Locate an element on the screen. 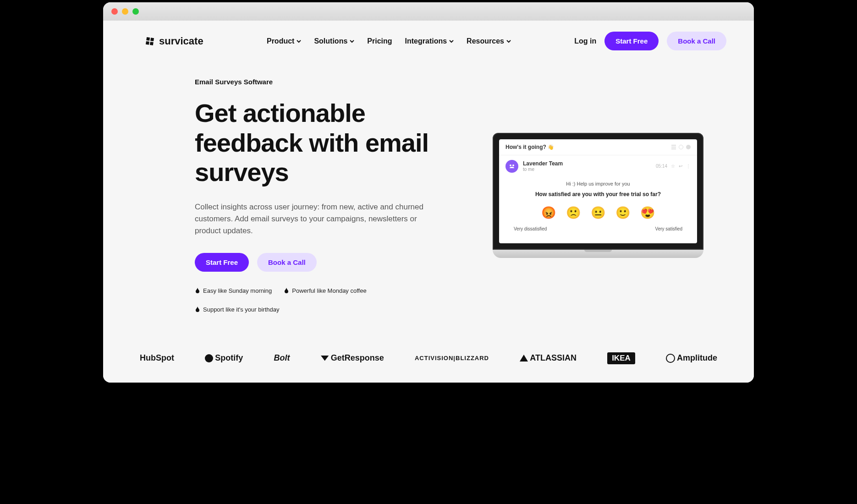  nav-item-product: Product is located at coordinates (284, 41).